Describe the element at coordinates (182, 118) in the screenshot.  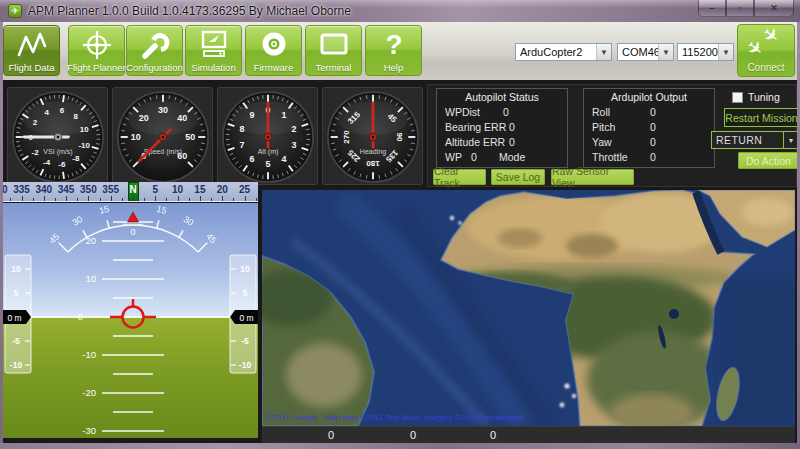
I see `svg-text: 40` at that location.